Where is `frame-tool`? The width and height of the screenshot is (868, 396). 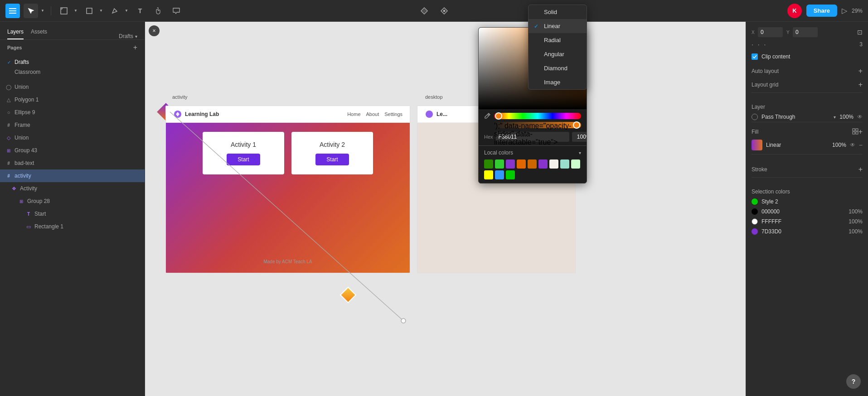
frame-tool is located at coordinates (64, 11).